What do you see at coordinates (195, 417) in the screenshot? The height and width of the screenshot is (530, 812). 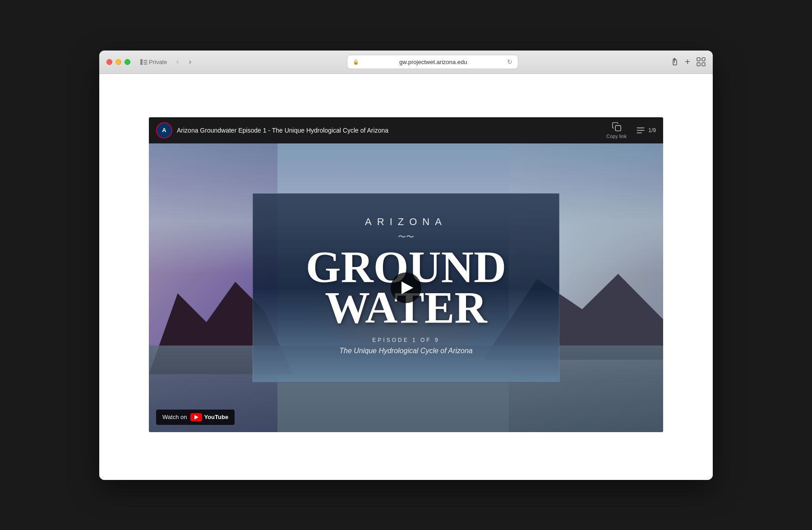 I see `watch-on-youtube: Watch on YouTube` at bounding box center [195, 417].